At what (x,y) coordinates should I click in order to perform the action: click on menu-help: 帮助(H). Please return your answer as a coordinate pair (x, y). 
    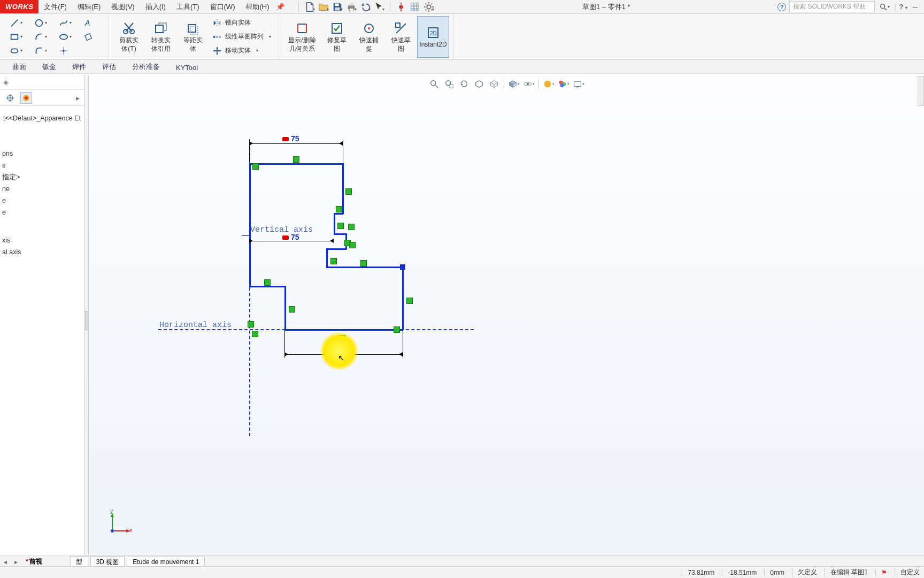
    Looking at the image, I should click on (257, 6).